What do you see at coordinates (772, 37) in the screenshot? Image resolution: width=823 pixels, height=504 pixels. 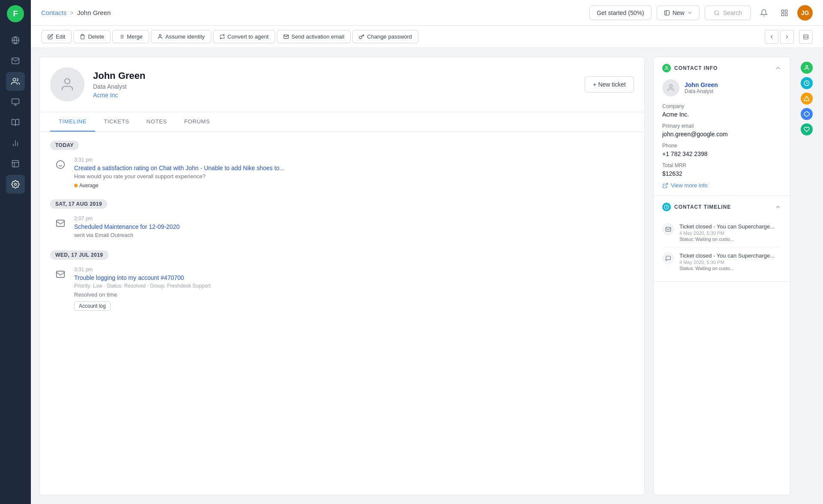 I see `prev-arrow` at bounding box center [772, 37].